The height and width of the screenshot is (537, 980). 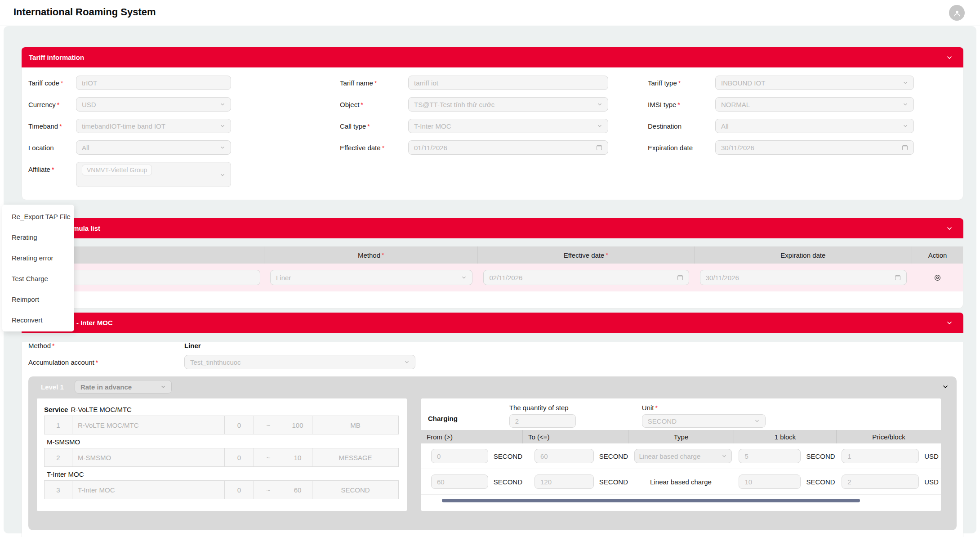 What do you see at coordinates (38, 237) in the screenshot?
I see `menu-item-rerating: Rerating` at bounding box center [38, 237].